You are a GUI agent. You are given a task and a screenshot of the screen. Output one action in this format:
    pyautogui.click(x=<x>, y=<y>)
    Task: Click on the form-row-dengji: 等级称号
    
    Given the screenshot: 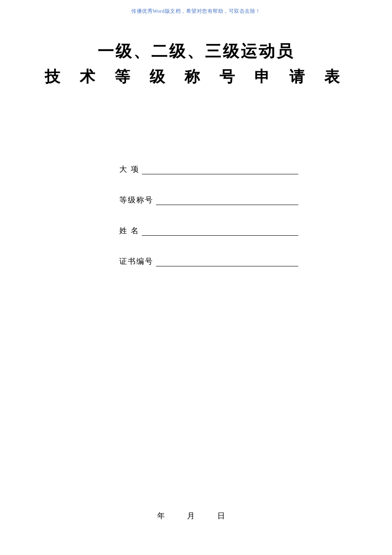 What is the action you would take?
    pyautogui.click(x=209, y=200)
    